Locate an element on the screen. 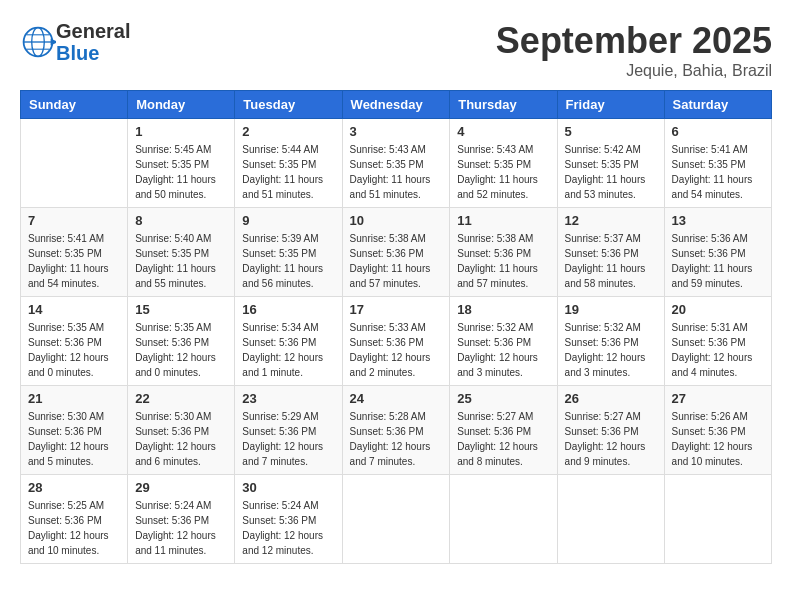  calendar-week-1: 1Sunrise: 5:45 AM Sunset: 5:35 PM Daylig… is located at coordinates (396, 164).